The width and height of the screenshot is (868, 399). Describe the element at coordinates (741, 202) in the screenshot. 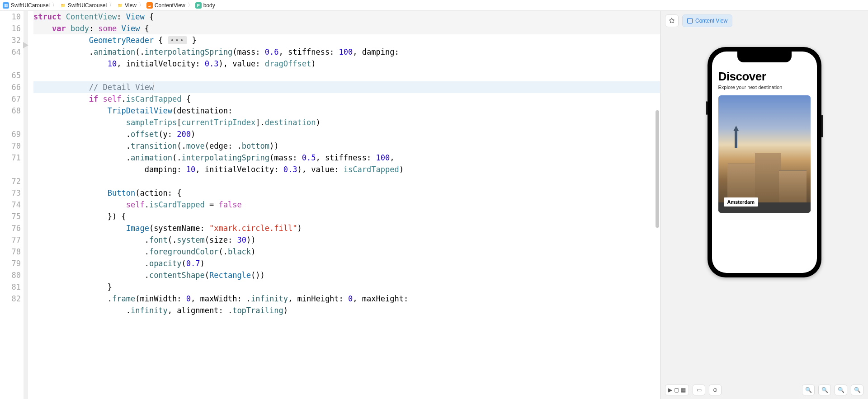

I see `card-label: Amsterdam` at that location.